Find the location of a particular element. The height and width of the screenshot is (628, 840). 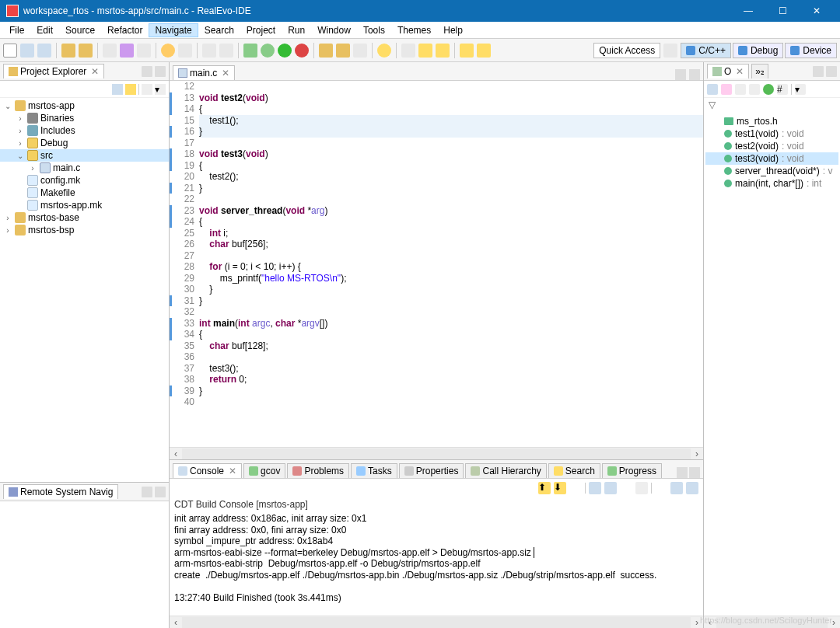

focus-task-icon is located at coordinates (147, 89).